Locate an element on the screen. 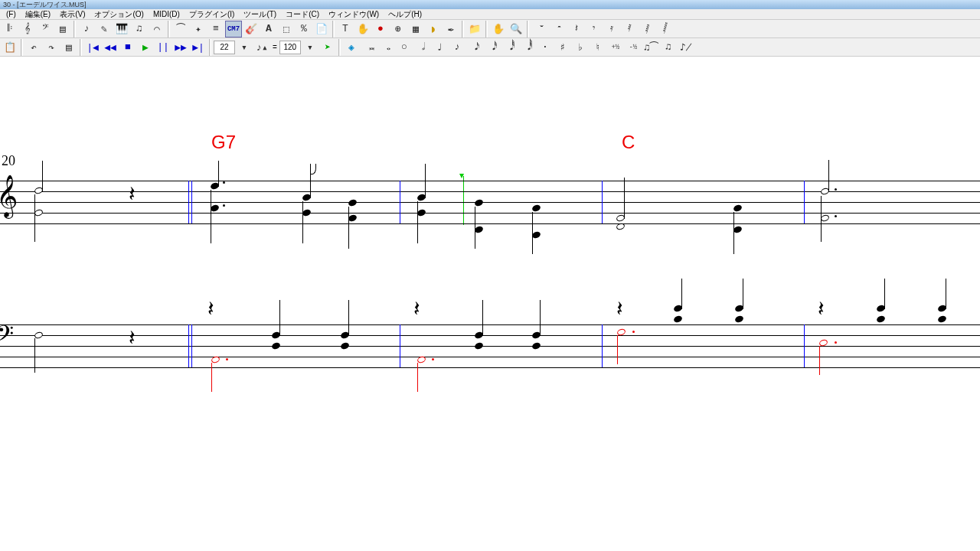  eighth-rest-button: 𝄾 is located at coordinates (593, 29).